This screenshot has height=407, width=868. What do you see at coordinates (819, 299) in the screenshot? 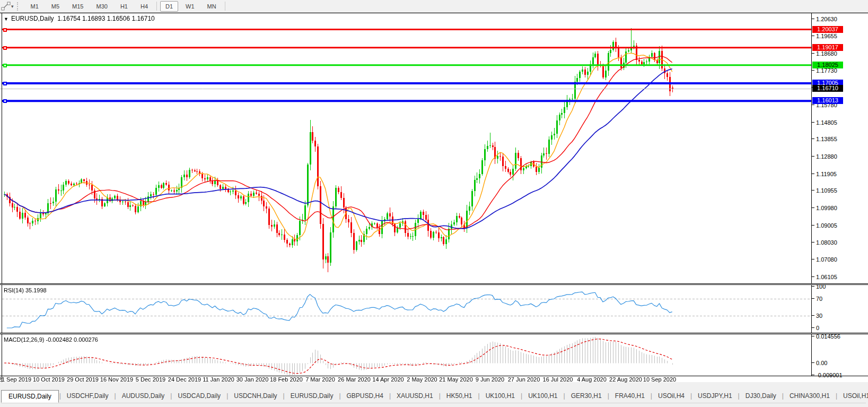
I see `rsi-scale-label: 70` at bounding box center [819, 299].